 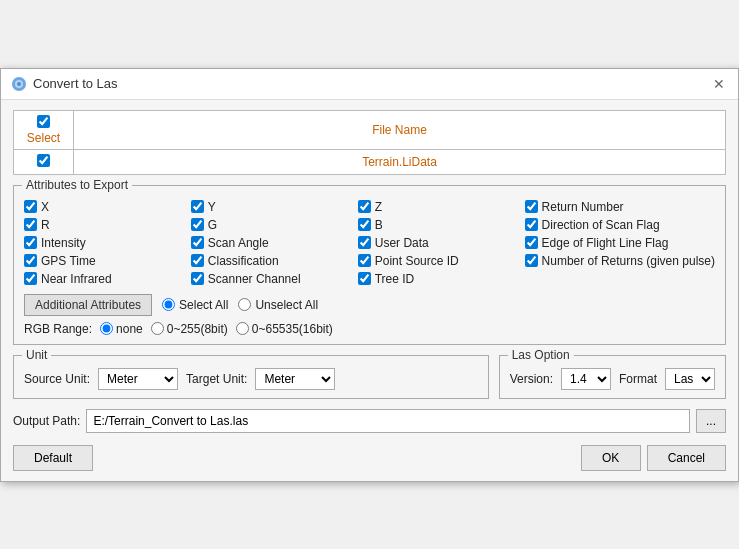 I want to click on output-path-input, so click(x=388, y=421).